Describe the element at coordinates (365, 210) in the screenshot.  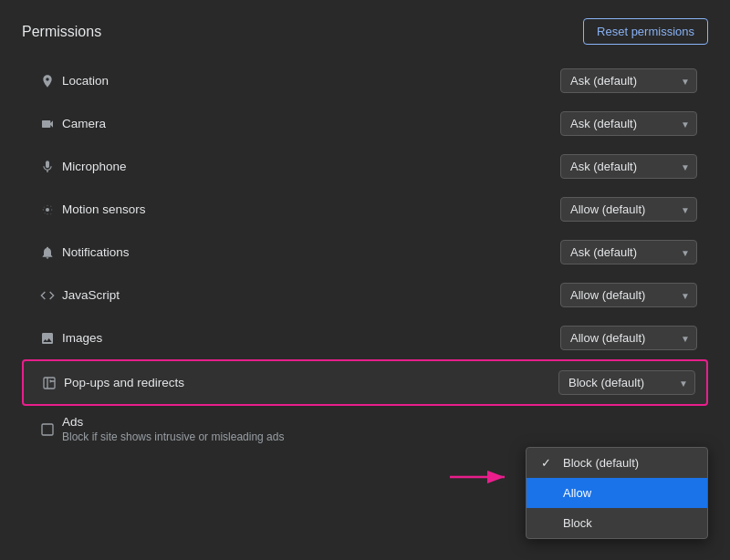
I see `permission-row-motion-sensors: Motion sensorsAllow (default)` at that location.